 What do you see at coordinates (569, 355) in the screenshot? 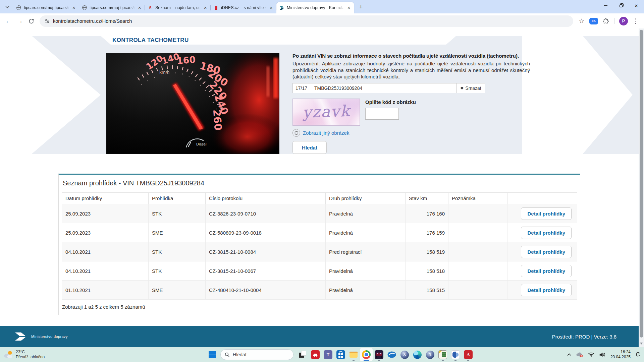
I see `tray-chevron-icon` at bounding box center [569, 355].